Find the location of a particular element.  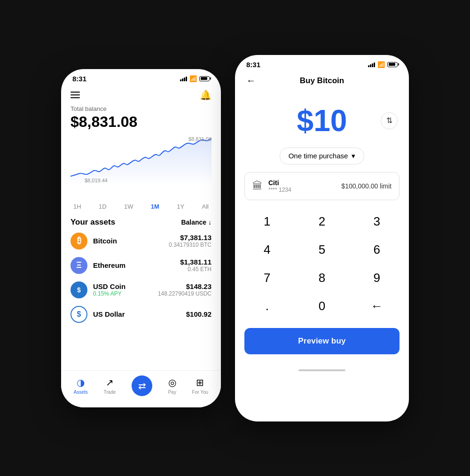

preview-buy-button: Preview buy is located at coordinates (322, 341).